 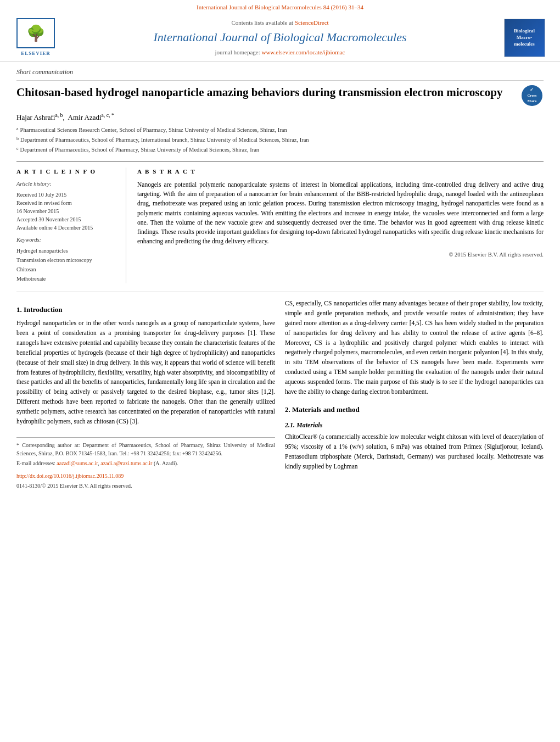 I want to click on materials-subheading: 2.1. Materials, so click(x=414, y=425).